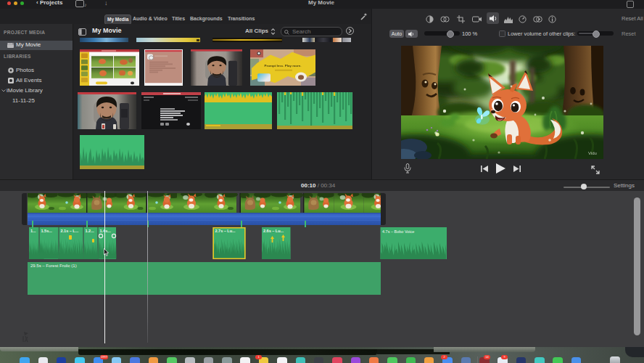 The width and height of the screenshot is (644, 363). Describe the element at coordinates (226, 231) in the screenshot. I see `svg-text: 2.7s – Lu...` at that location.